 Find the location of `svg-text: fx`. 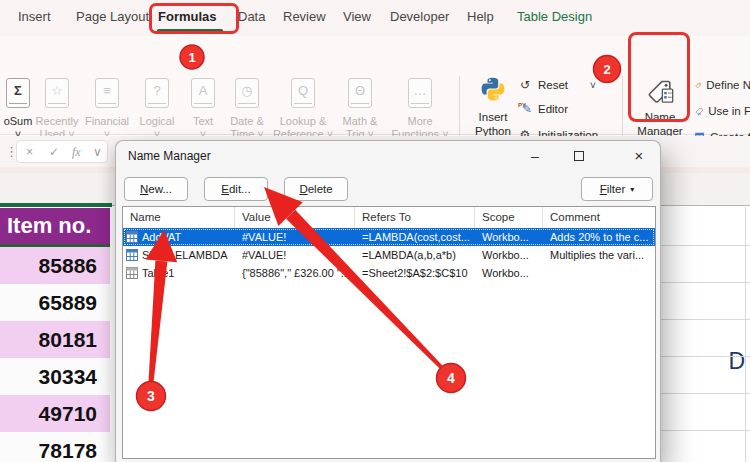

svg-text: fx is located at coordinates (700, 112).